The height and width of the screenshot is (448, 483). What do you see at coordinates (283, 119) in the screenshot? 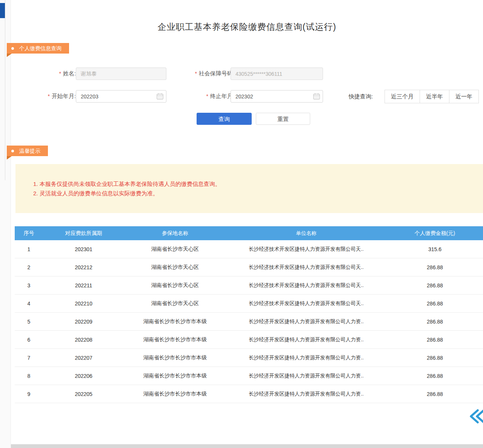
I see `reset-button: 重置` at bounding box center [283, 119].